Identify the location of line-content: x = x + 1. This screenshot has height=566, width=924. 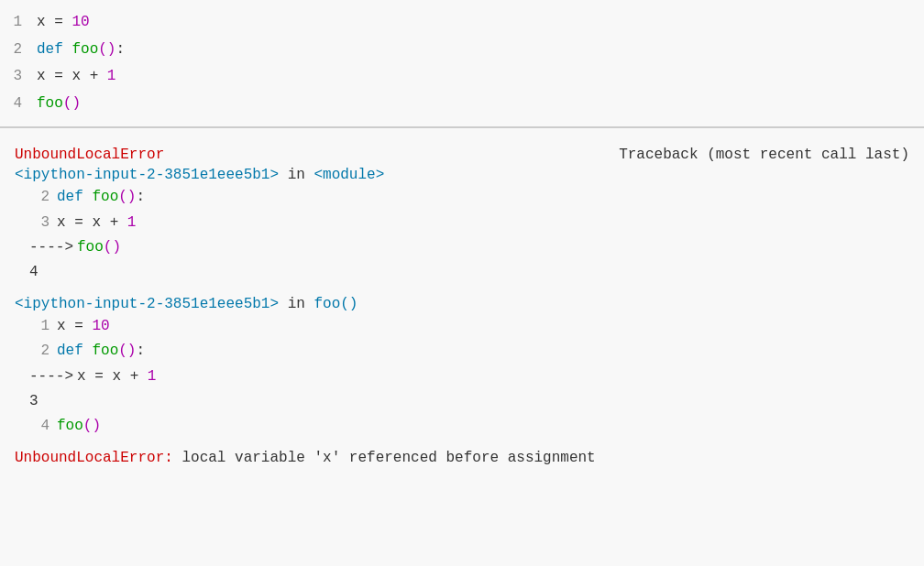
(480, 77).